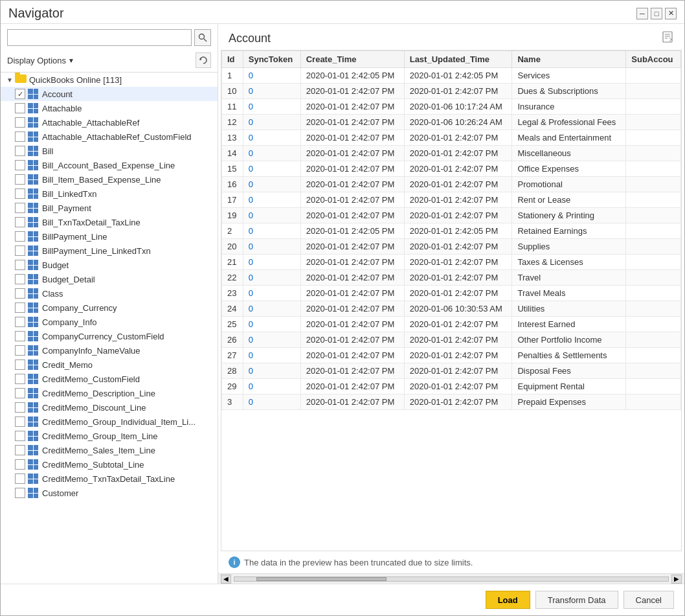 Image resolution: width=685 pixels, height=616 pixels. I want to click on sidebar-item-billpayment-line: BillPayment_Line, so click(109, 236).